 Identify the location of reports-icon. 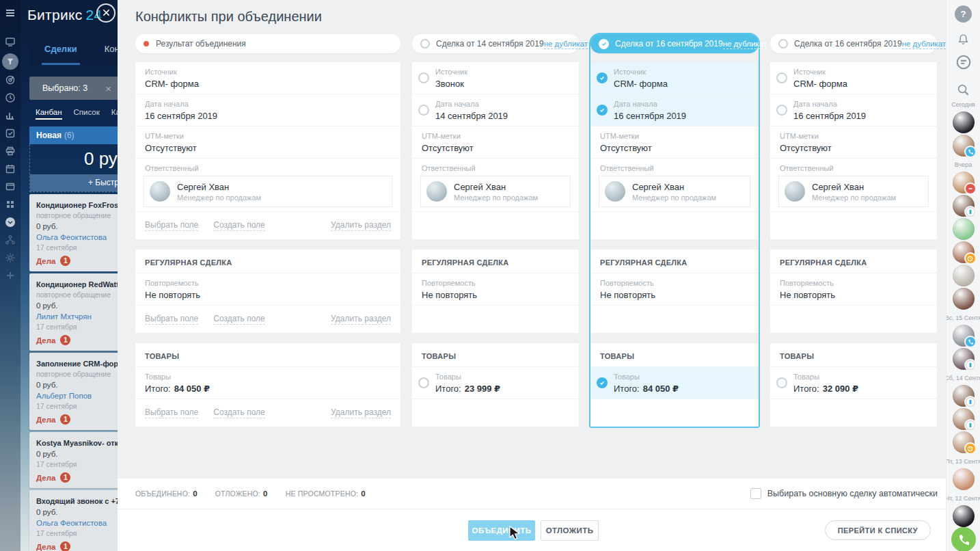
(10, 116).